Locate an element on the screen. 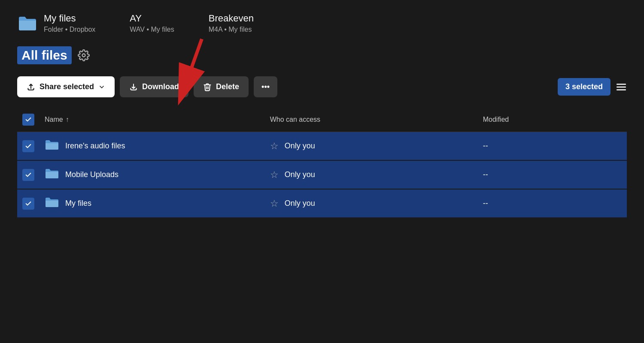  breadcrumb-text-ay: AY WAV • My files is located at coordinates (152, 23).